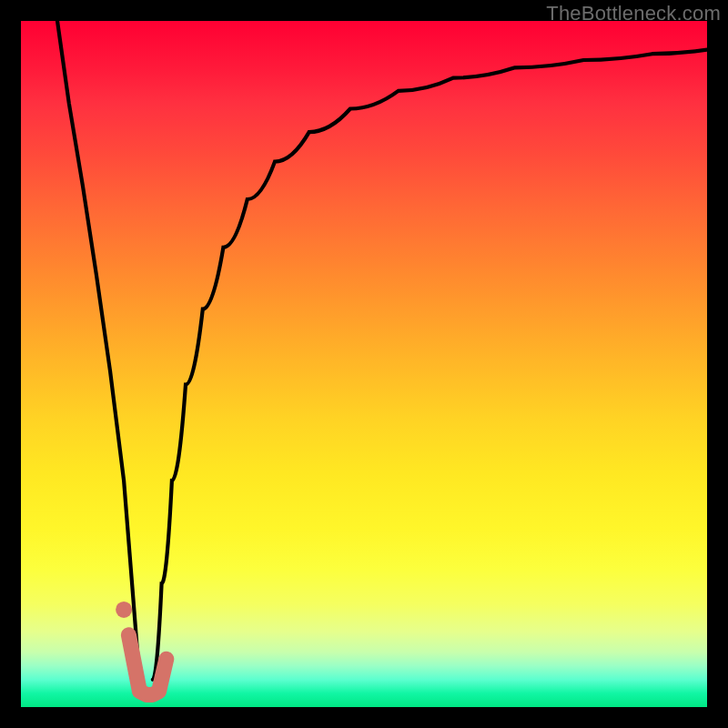  I want to click on watermark-text: TheBottleneck.com, so click(633, 14).